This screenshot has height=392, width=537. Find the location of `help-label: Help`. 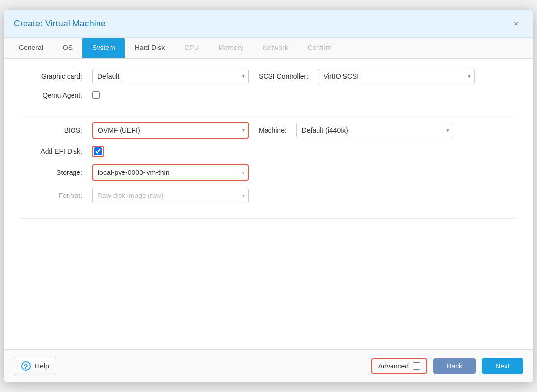

help-label: Help is located at coordinates (42, 366).